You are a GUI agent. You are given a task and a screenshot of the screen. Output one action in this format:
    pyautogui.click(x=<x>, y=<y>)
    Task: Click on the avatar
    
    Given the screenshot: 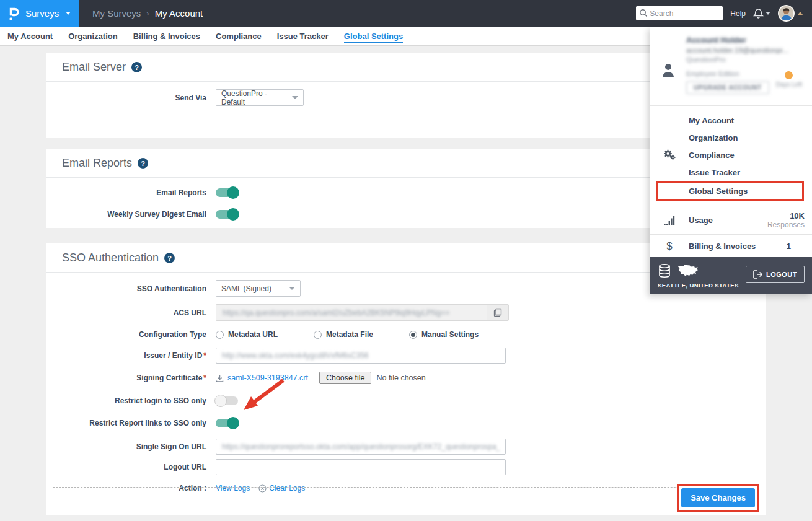 What is the action you would take?
    pyautogui.click(x=786, y=14)
    